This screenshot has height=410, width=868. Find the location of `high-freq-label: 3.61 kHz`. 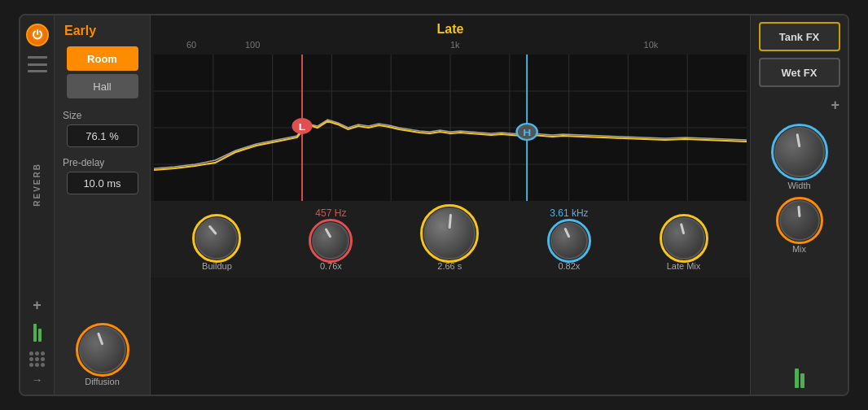

high-freq-label: 3.61 kHz is located at coordinates (568, 213).